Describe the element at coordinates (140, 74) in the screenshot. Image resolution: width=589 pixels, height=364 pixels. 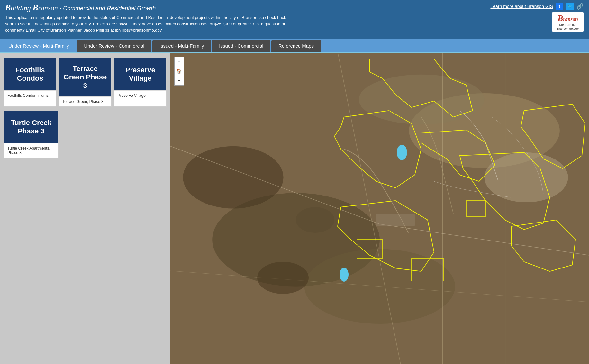
I see `card-header-preserve-village: Preserve Village` at that location.